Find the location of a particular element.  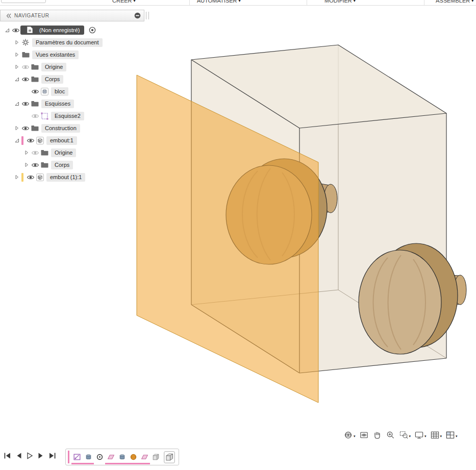

menu-label: AUTOMATISER is located at coordinates (217, 2).